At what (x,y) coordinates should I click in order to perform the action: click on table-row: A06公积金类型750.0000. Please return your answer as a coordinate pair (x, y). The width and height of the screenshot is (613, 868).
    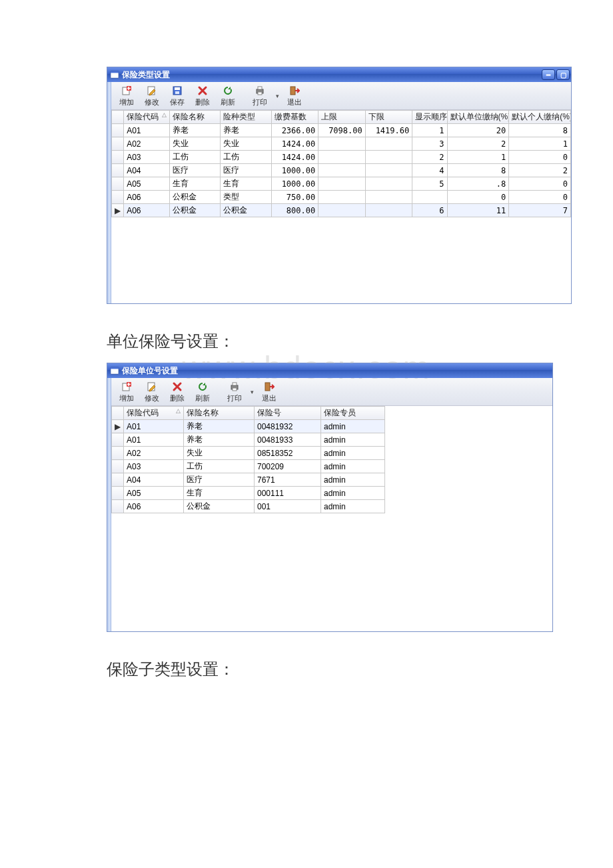
    Looking at the image, I should click on (341, 197).